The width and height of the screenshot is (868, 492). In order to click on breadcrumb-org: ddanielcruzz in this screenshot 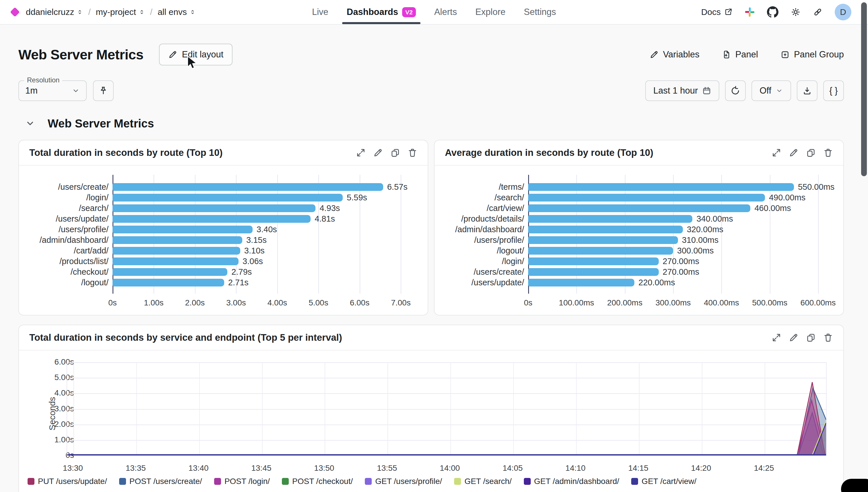, I will do `click(54, 12)`.